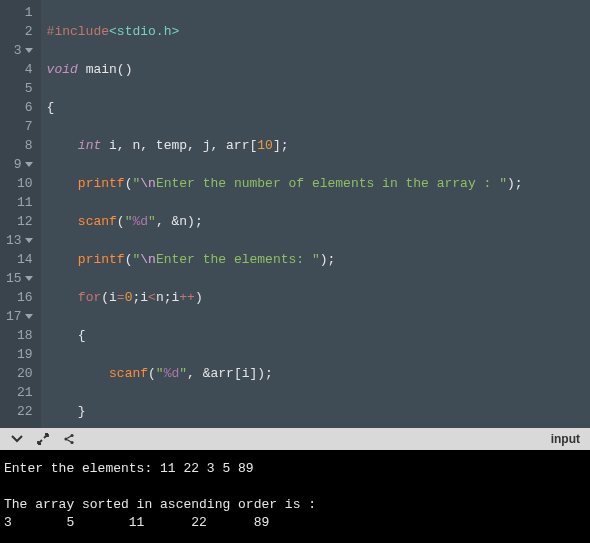 The image size is (590, 543). Describe the element at coordinates (20, 70) in the screenshot. I see `line-number: 4` at that location.